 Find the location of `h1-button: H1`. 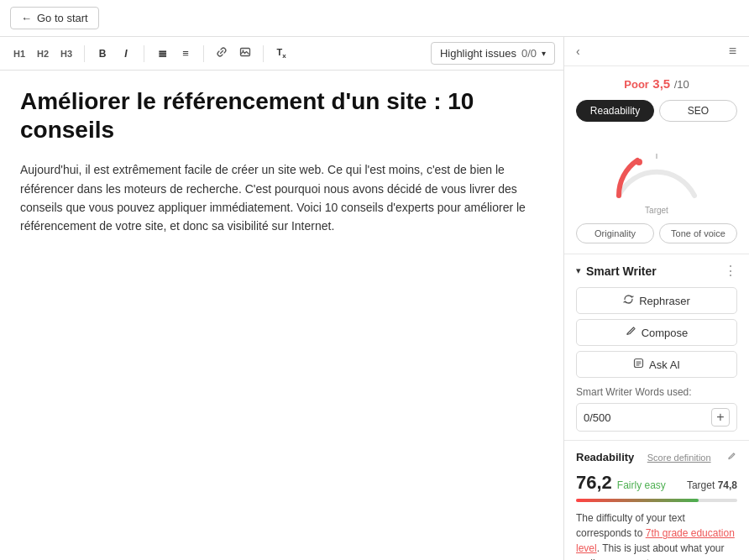

h1-button: H1 is located at coordinates (19, 54).